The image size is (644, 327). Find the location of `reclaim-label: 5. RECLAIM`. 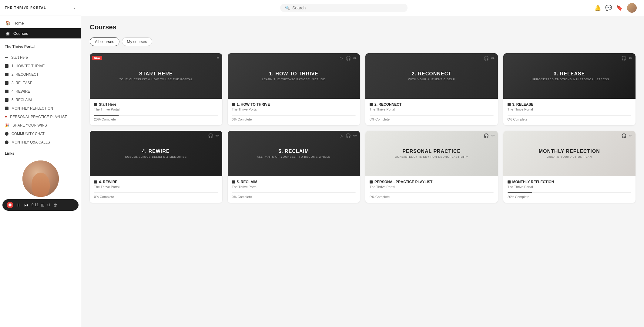

reclaim-label: 5. RECLAIM is located at coordinates (22, 100).